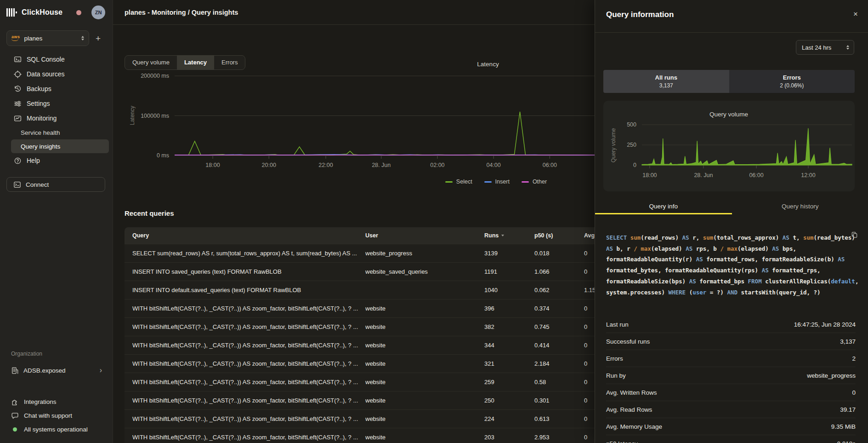 This screenshot has width=868, height=443. Describe the element at coordinates (559, 236) in the screenshot. I see `column-header-p50-s-: p50 (s)` at that location.